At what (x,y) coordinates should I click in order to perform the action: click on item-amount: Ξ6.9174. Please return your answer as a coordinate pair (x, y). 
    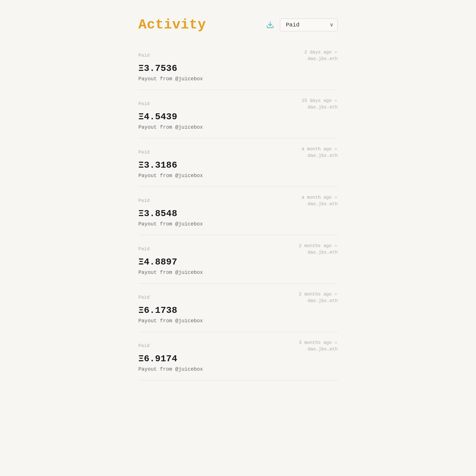
    Looking at the image, I should click on (238, 359).